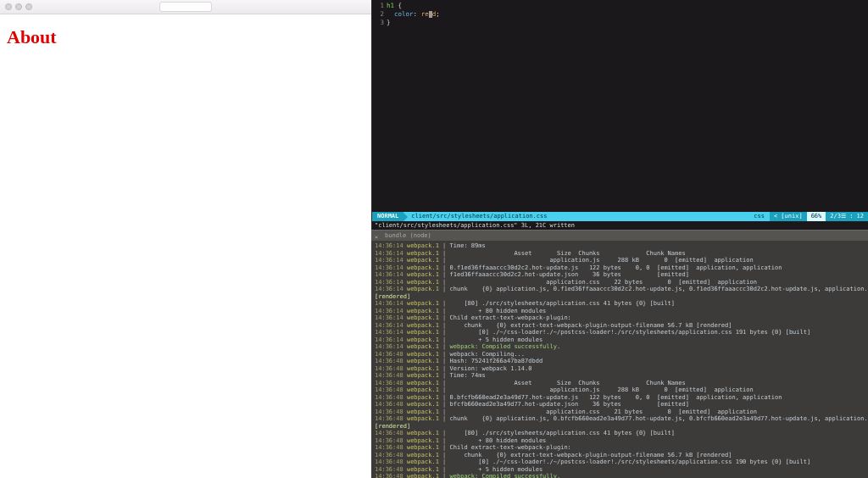 Image resolution: width=868 pixels, height=478 pixels. What do you see at coordinates (620, 319) in the screenshot?
I see `log-line: 14:36:14 webpack.1 | Child extract-text-…` at bounding box center [620, 319].